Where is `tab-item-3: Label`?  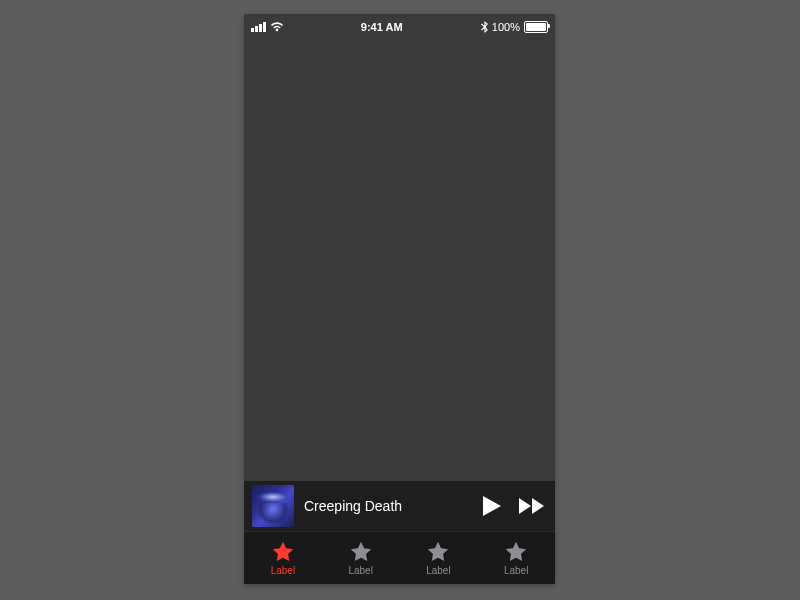
tab-item-3: Label is located at coordinates (439, 558).